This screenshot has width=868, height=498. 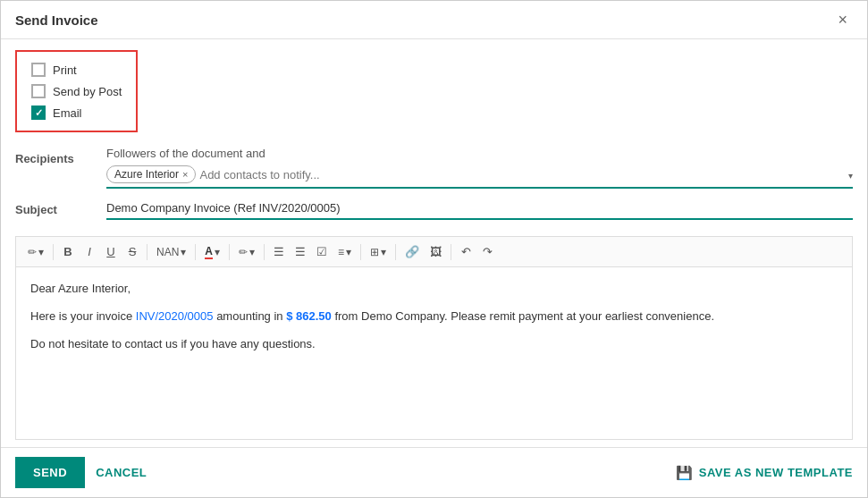 What do you see at coordinates (151, 174) in the screenshot?
I see `recipient-tag: Azure Interior ×` at bounding box center [151, 174].